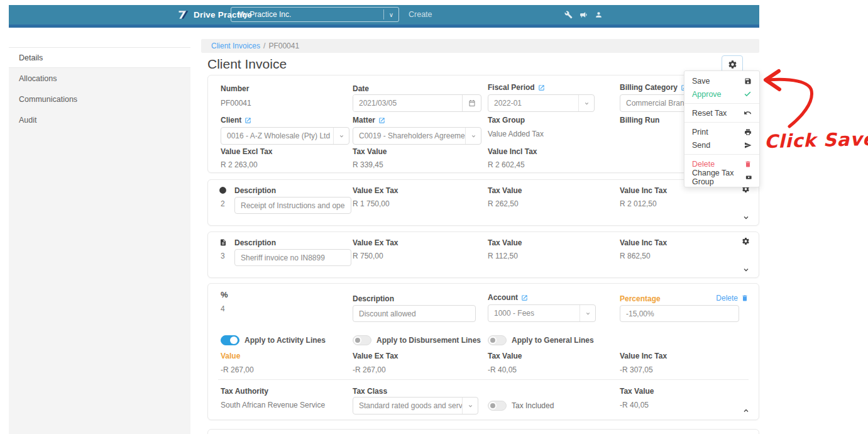  I want to click on tax-included-toggle, so click(497, 406).